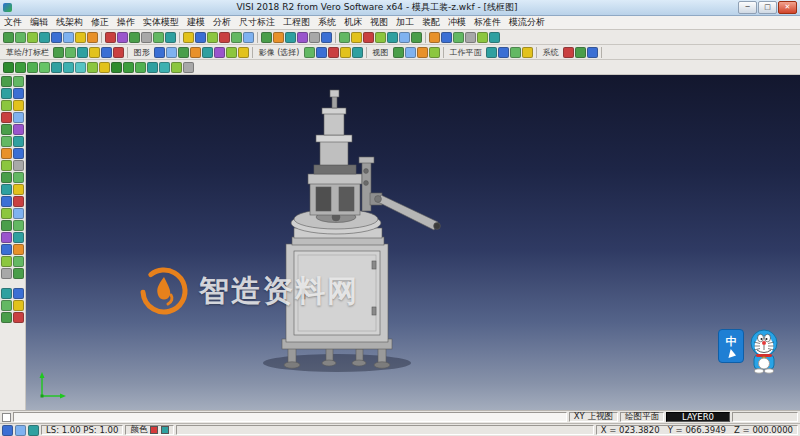  I want to click on menu-item: 标准件, so click(488, 22).